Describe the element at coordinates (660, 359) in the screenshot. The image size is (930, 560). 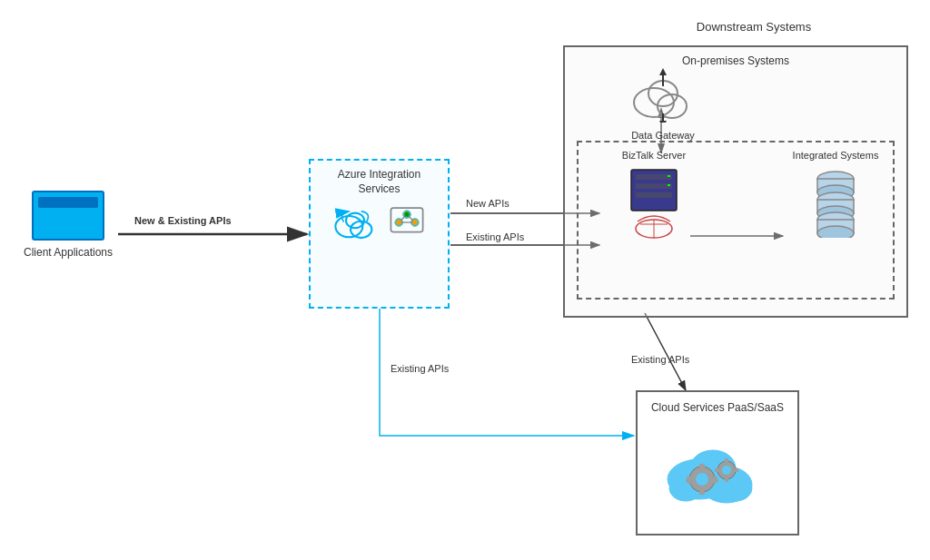
I see `existing-apis-label-right: Existing APIs` at that location.